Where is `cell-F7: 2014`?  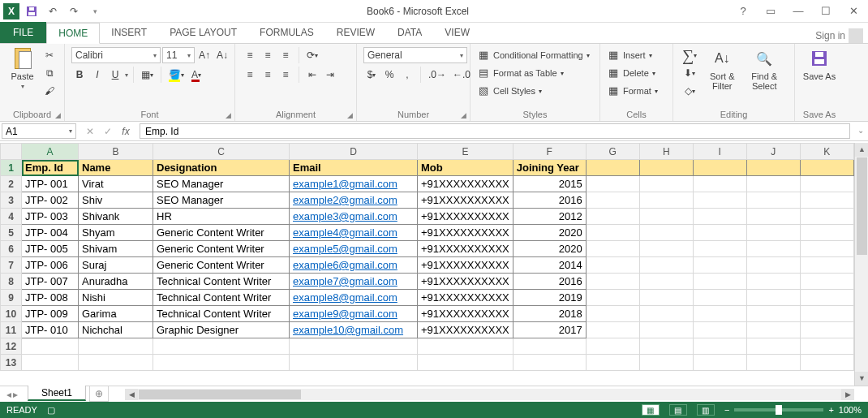 cell-F7: 2014 is located at coordinates (549, 265).